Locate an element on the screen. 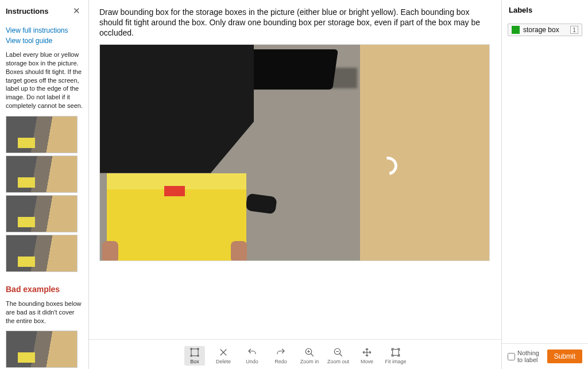 The image size is (588, 369). canvas-toolbar: Box Delete Undo Redo Zoom in Zoom out Mo… is located at coordinates (295, 354).